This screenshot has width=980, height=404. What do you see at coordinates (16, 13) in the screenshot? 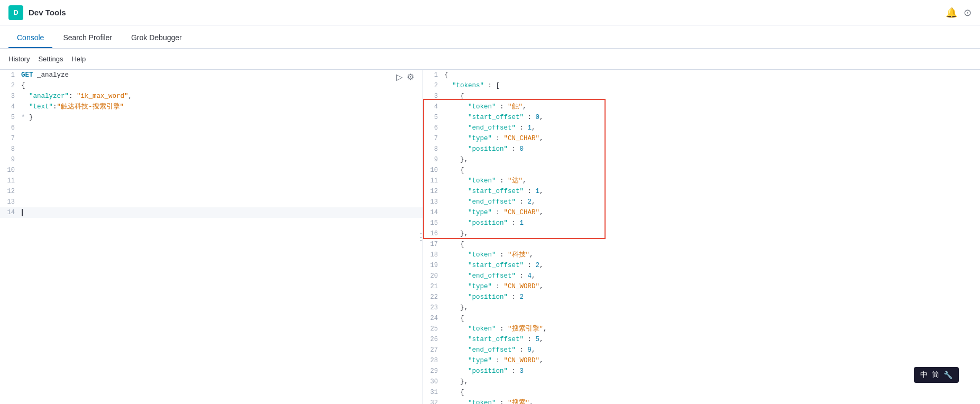
I see `app-avatar: D` at bounding box center [16, 13].